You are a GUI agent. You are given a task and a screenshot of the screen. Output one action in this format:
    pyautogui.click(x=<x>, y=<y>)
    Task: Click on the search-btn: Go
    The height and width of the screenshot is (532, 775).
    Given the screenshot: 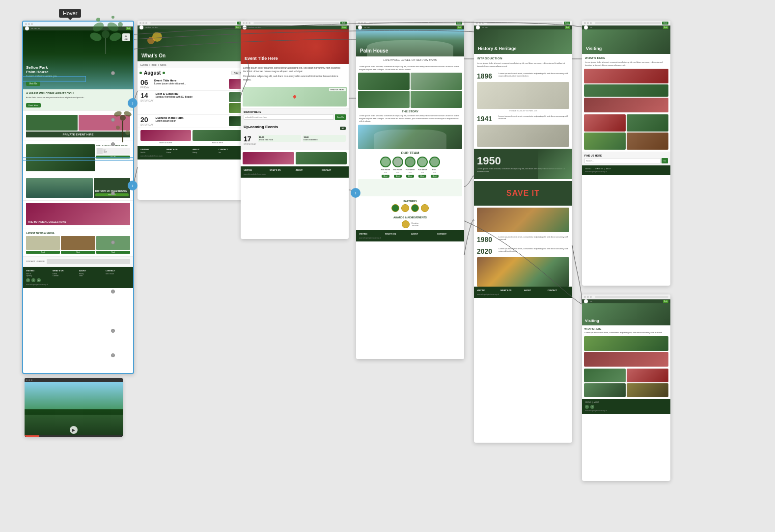 What is the action you would take?
    pyautogui.click(x=665, y=161)
    